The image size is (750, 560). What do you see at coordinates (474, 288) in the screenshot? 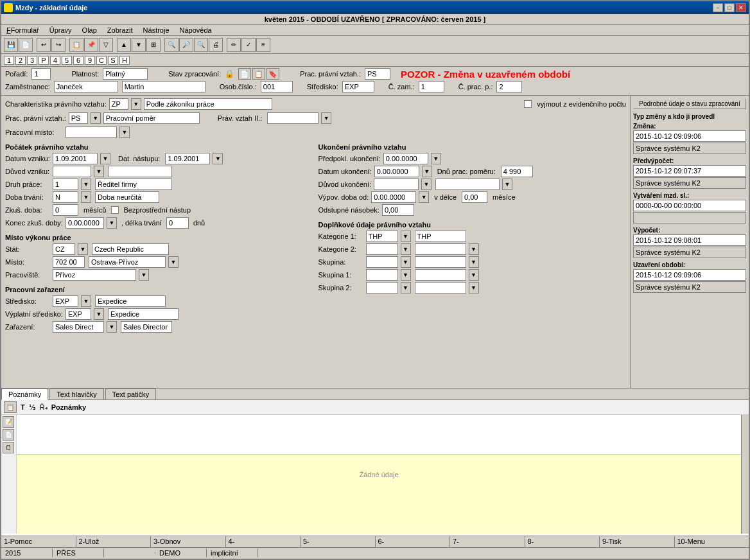
I see `skupina2-dd2: ▼` at bounding box center [474, 288].